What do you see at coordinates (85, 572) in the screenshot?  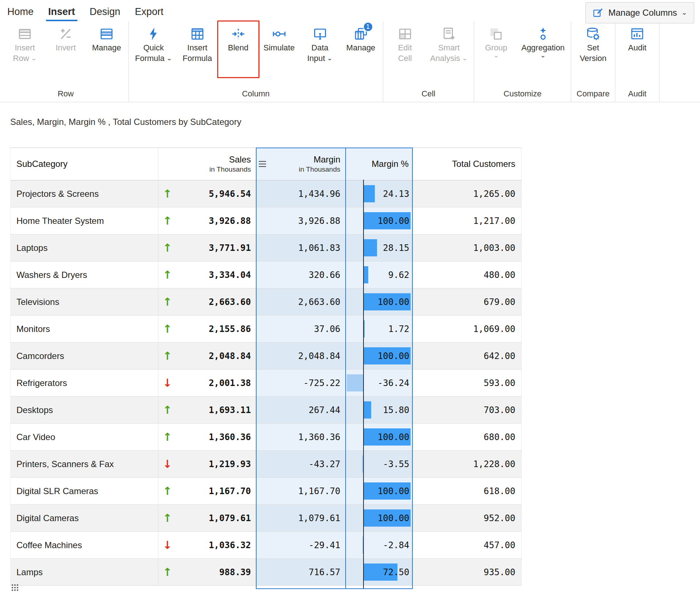 I see `subcategory-cell: Lamps` at bounding box center [85, 572].